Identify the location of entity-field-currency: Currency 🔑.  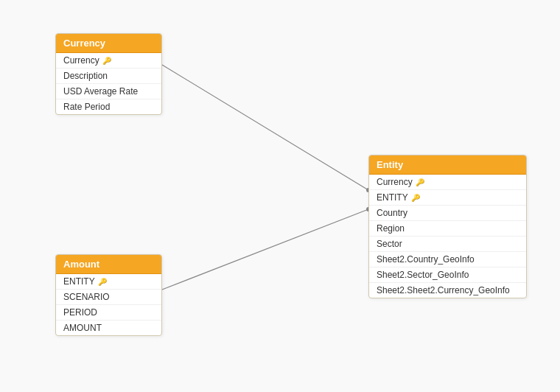
(448, 183).